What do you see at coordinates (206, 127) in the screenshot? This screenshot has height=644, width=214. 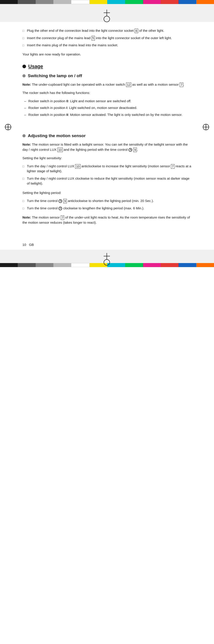 I see `crosshair-right-circle` at bounding box center [206, 127].